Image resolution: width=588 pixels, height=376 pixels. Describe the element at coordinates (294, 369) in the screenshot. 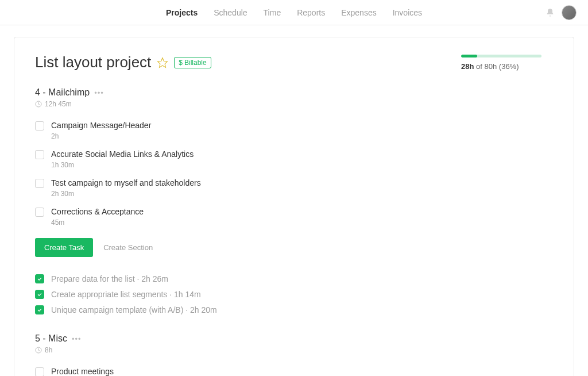

I see `task-row: Product meetings` at that location.